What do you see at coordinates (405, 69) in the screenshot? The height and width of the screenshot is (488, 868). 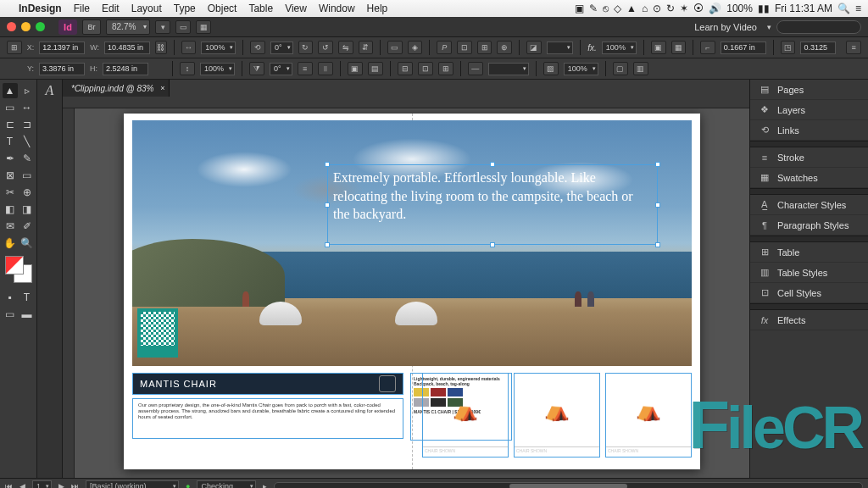 I see `frame-grid-icon: ⊟` at bounding box center [405, 69].